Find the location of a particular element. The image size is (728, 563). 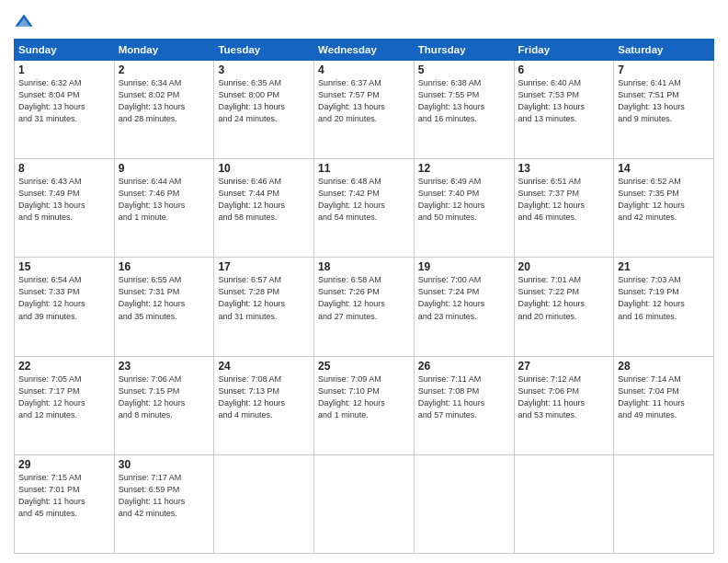

day-info: Sunrise: 7:12 AM Sunset: 7:06 PM Dayligh… is located at coordinates (564, 397).